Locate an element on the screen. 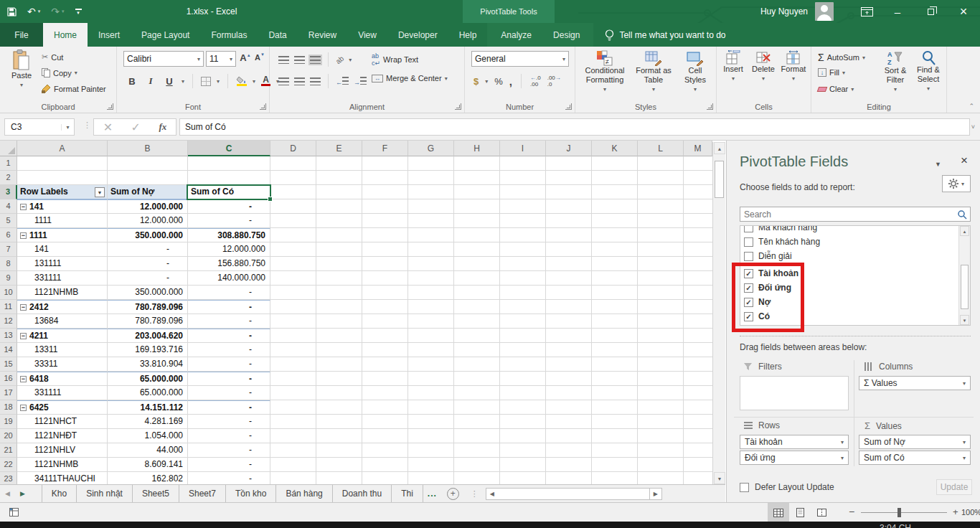 The image size is (980, 528). tools-gear-button: ▾ is located at coordinates (956, 184).